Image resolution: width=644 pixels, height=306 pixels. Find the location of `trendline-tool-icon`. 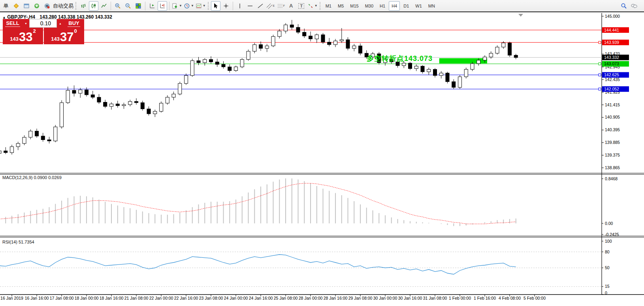

trendline-tool-icon is located at coordinates (260, 6).